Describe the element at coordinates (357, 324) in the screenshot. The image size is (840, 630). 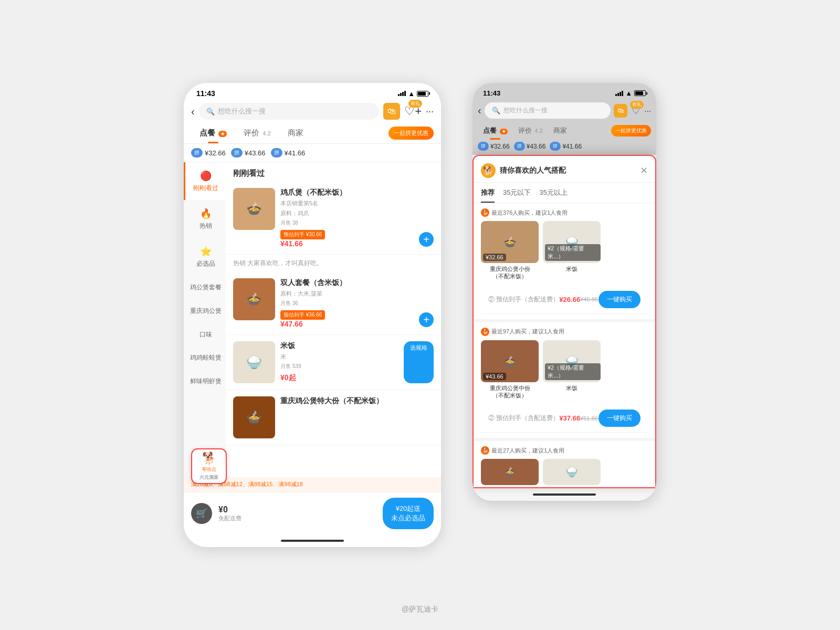
I see `double-price: ¥47.66` at that location.